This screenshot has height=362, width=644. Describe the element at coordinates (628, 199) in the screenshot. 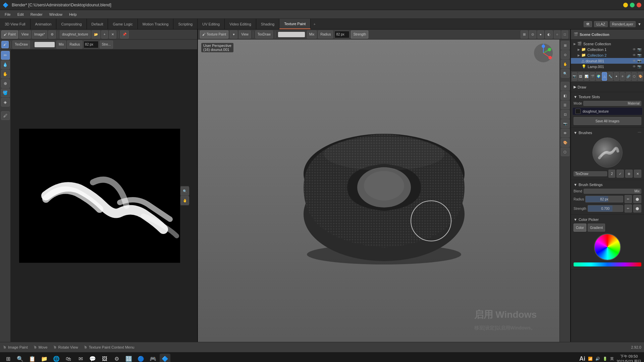

I see `radius-lock: ✏` at that location.